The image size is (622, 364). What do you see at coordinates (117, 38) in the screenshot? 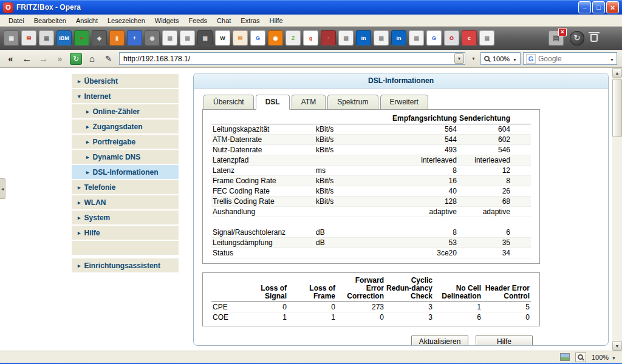
I see `folder-orange-icon: ▮` at bounding box center [117, 38].